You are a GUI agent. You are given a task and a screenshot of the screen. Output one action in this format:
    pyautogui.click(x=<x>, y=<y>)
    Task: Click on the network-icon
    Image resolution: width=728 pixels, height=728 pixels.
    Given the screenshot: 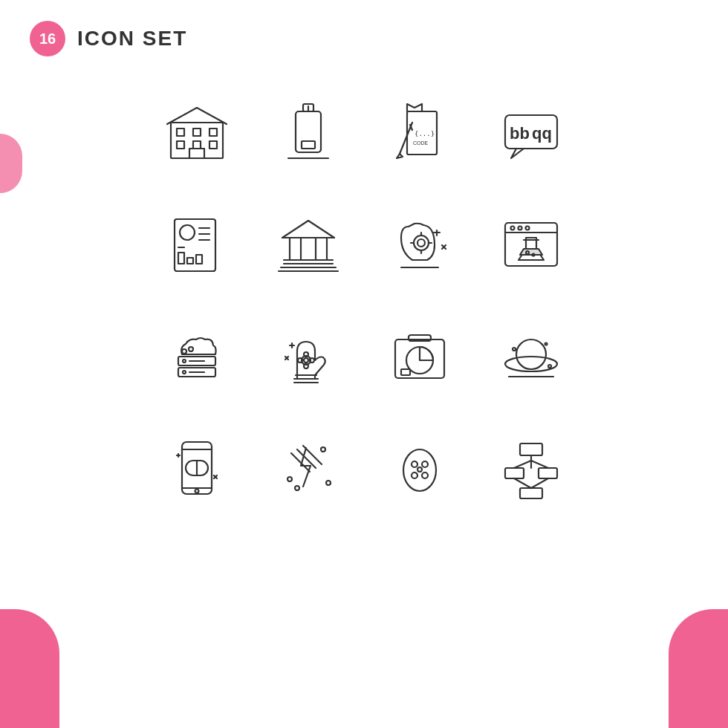 What is the action you would take?
    pyautogui.click(x=531, y=468)
    